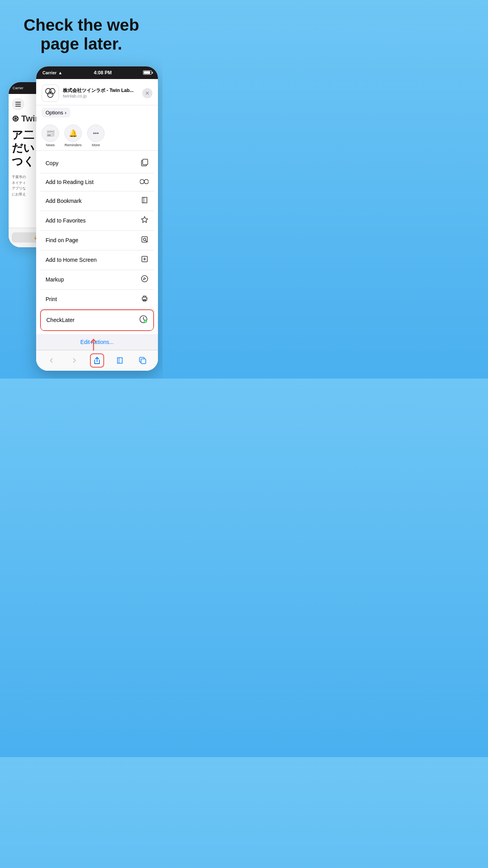 The height and width of the screenshot is (868, 488). Describe the element at coordinates (51, 360) in the screenshot. I see `back-button` at that location.